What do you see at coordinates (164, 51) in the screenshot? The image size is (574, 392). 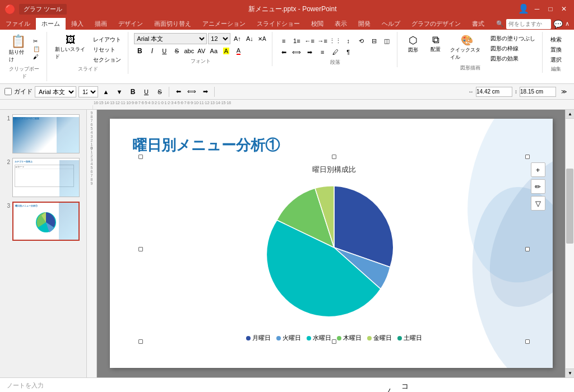 I see `underline-button: U` at bounding box center [164, 51].